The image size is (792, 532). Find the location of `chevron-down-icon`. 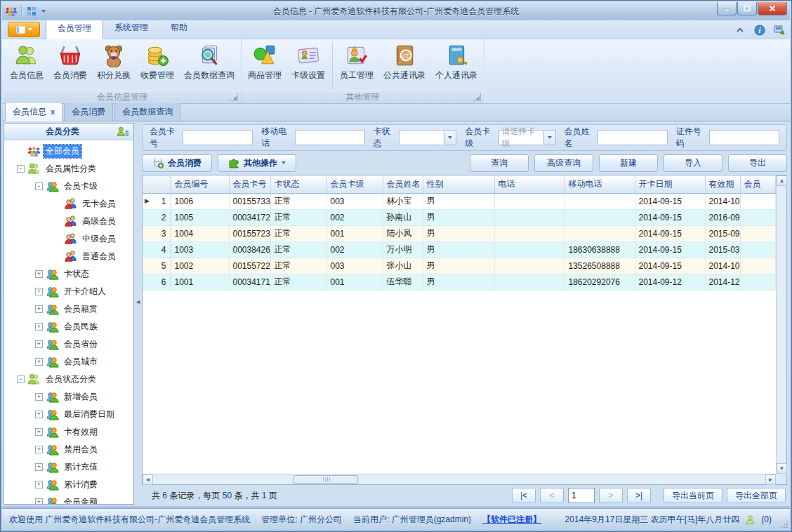

chevron-down-icon is located at coordinates (44, 11).